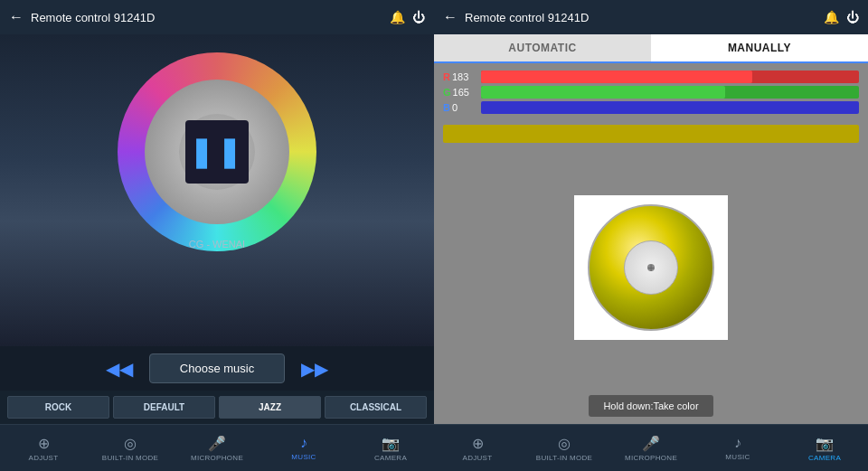 The width and height of the screenshot is (868, 471). I want to click on mic-label-r: MICROPHONE, so click(651, 457).